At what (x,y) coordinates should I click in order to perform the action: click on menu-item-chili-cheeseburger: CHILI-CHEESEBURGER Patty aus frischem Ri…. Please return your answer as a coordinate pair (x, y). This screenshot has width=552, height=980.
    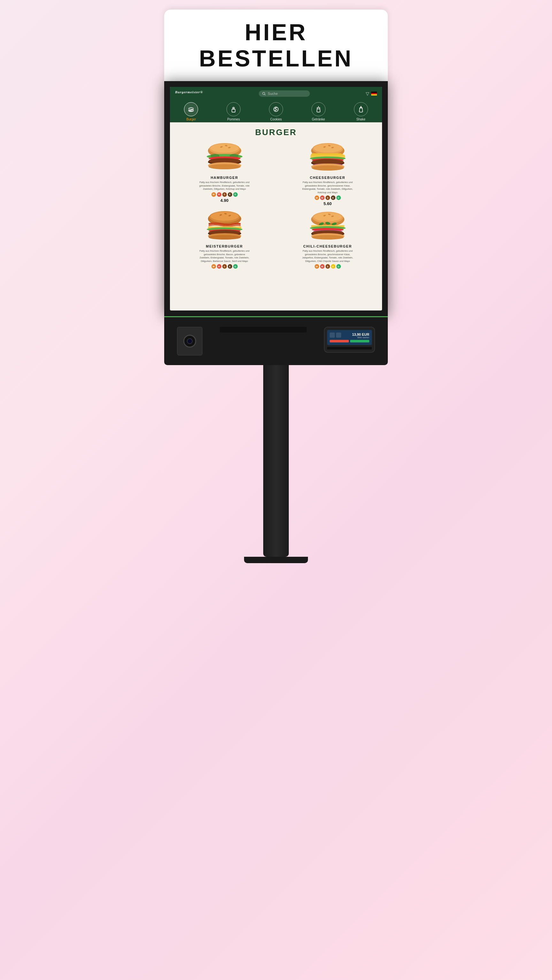
    Looking at the image, I should click on (328, 240).